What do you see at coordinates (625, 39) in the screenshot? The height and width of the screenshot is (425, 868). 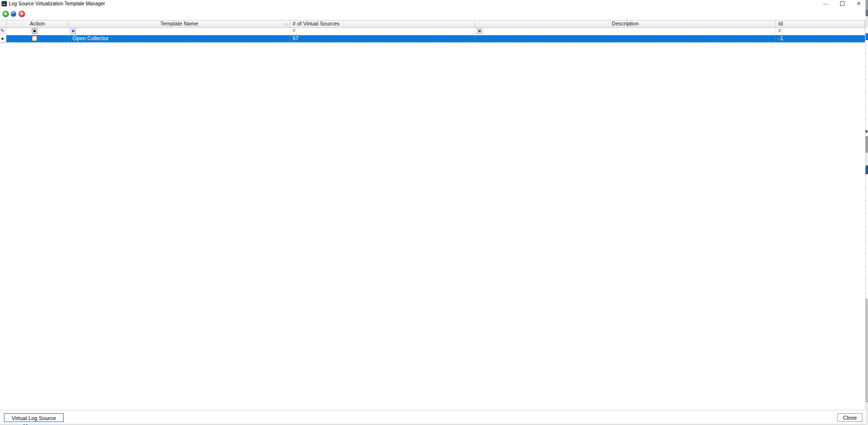 I see `cell-description` at bounding box center [625, 39].